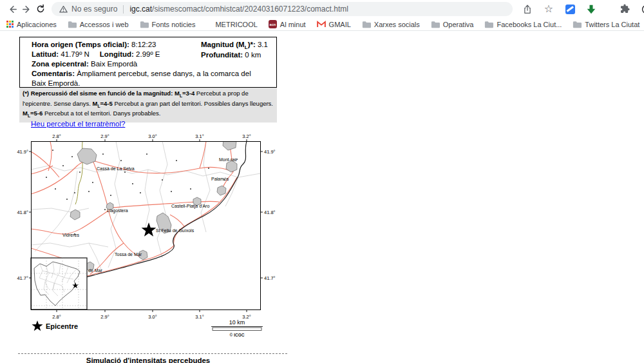 The image size is (644, 363). I want to click on bookmark-label: Accessos i web, so click(104, 25).